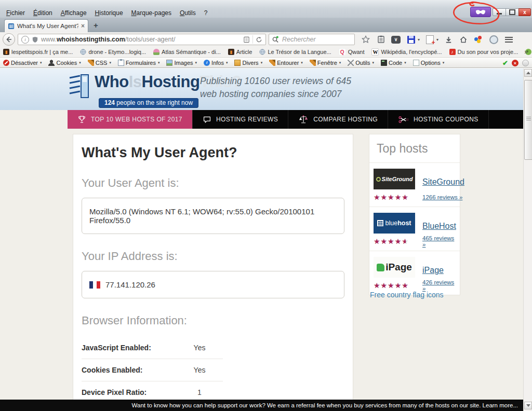 The height and width of the screenshot is (411, 532). Describe the element at coordinates (437, 241) in the screenshot. I see `bluehost-reviews-link: 465 reviews »` at that location.